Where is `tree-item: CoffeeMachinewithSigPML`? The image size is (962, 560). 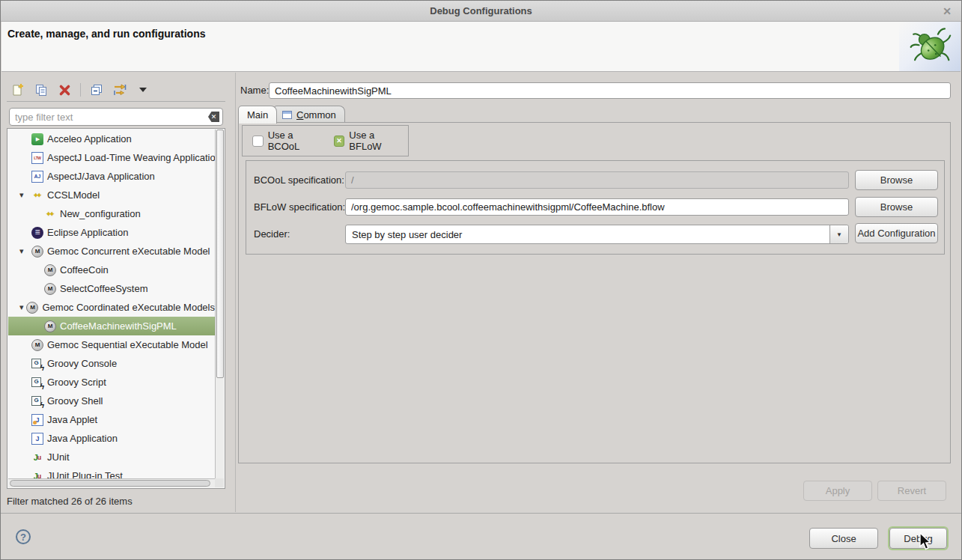 tree-item: CoffeeMachinewithSigPML is located at coordinates (112, 326).